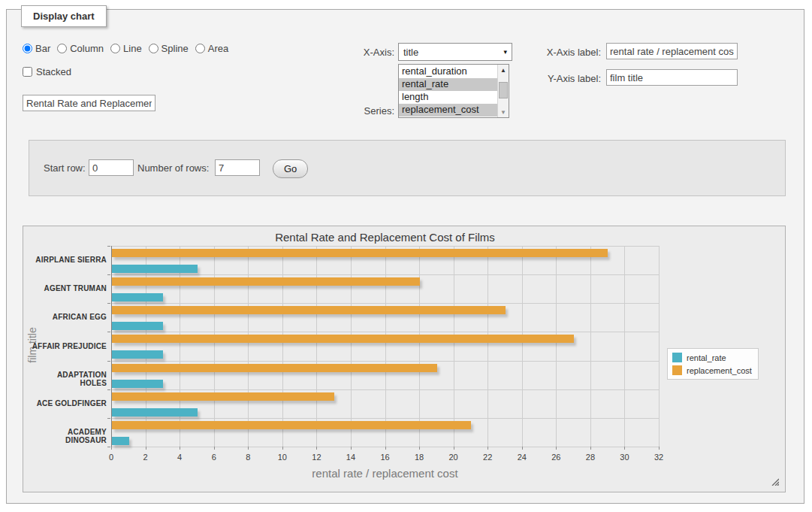  What do you see at coordinates (454, 91) in the screenshot?
I see `series-listbox: rental_durationrental_ratelengthreplacem…` at bounding box center [454, 91].